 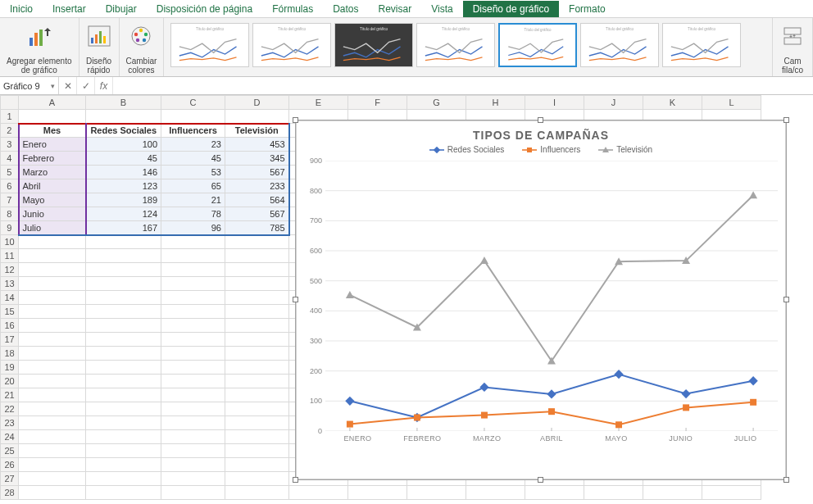 What do you see at coordinates (10, 367) in the screenshot?
I see `row-header: 19` at bounding box center [10, 367].